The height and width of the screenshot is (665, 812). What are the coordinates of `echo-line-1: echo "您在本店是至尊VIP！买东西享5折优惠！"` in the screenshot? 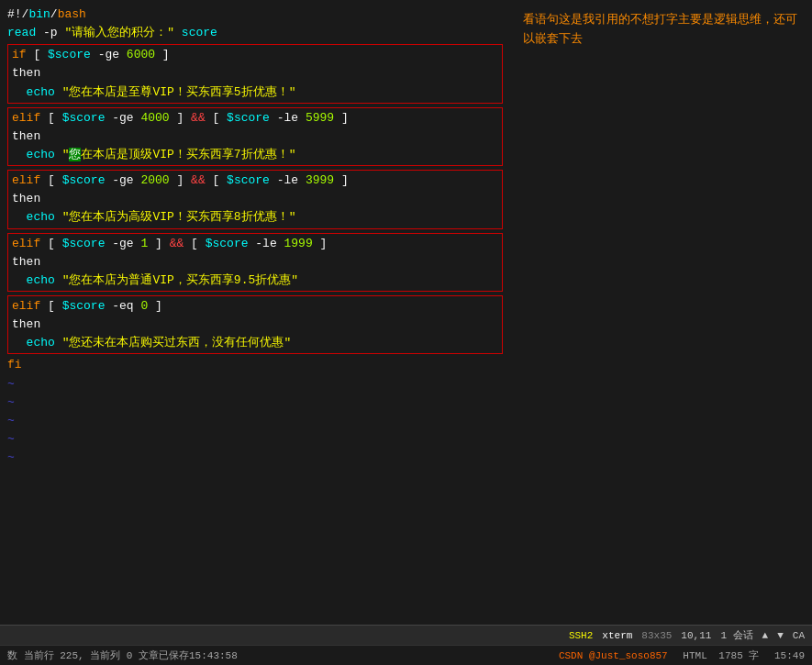 It's located at (255, 93).